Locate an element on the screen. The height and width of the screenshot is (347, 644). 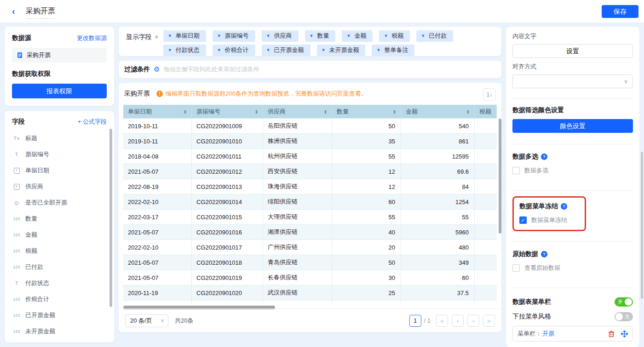
table-row: 2019-10-11CG20220901010株洲供应链35861 is located at coordinates (310, 142).